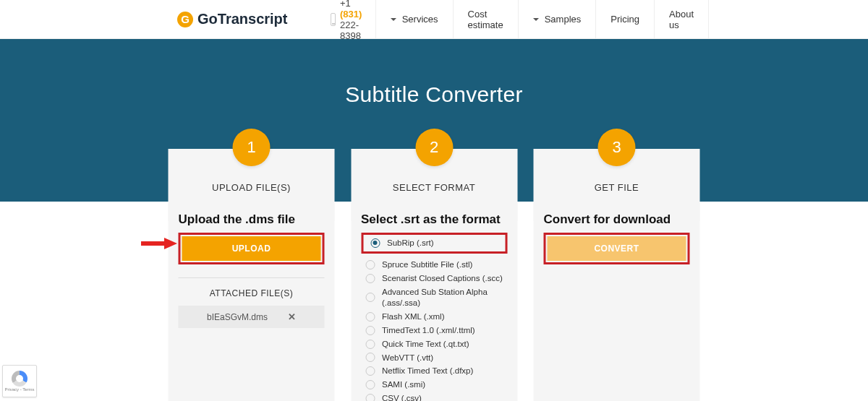 The image size is (868, 401). What do you see at coordinates (434, 302) in the screenshot?
I see `format-panel: Select .srt as the format SubRip (.srt)S…` at bounding box center [434, 302].